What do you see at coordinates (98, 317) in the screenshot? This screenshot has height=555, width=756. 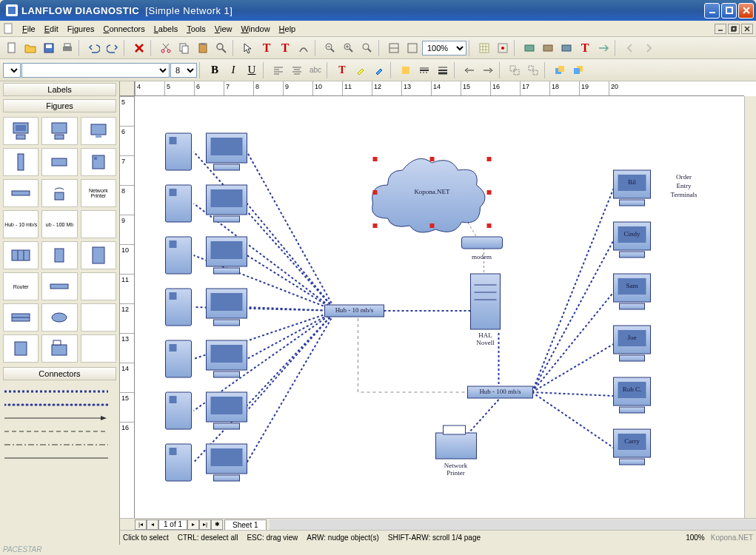 I see `fig-empty3` at bounding box center [98, 317].